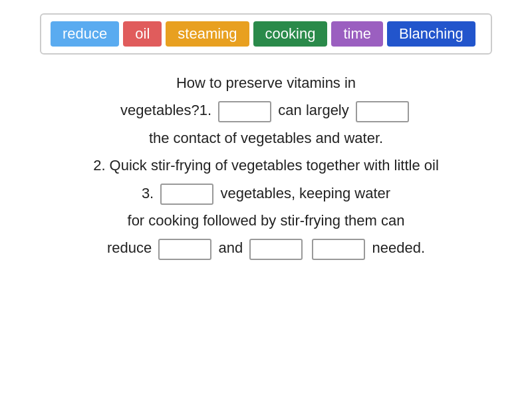  I want to click on chip-oil: oil, so click(142, 34).